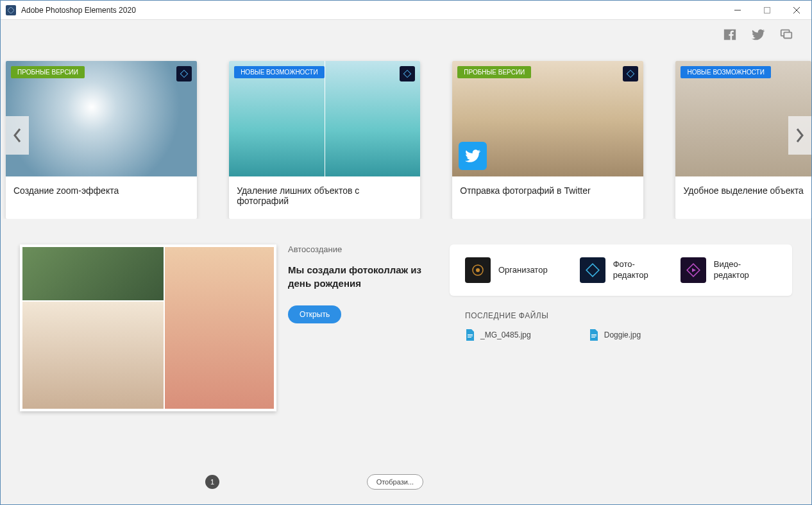 The width and height of the screenshot is (812, 505). What do you see at coordinates (730, 36) in the screenshot?
I see `facebook-icon` at bounding box center [730, 36].